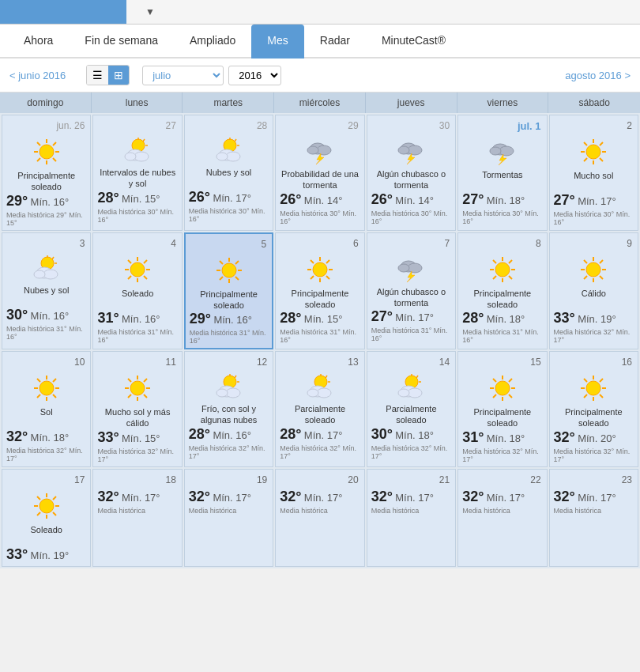 This screenshot has height=672, width=640. I want to click on cal-day: 4 Soleado31° Mín. 16°Media histórica 31°…, so click(137, 291).